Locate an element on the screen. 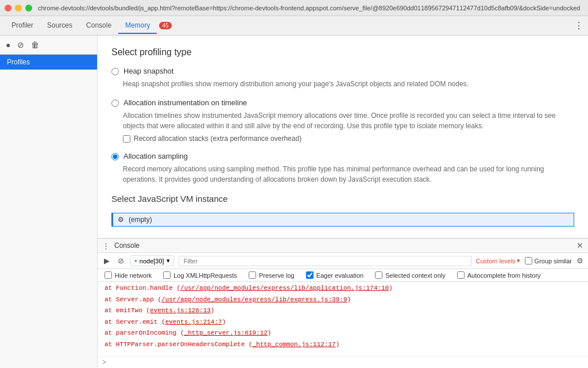 The image size is (588, 368). vm-selector-value: (empty) is located at coordinates (140, 220).